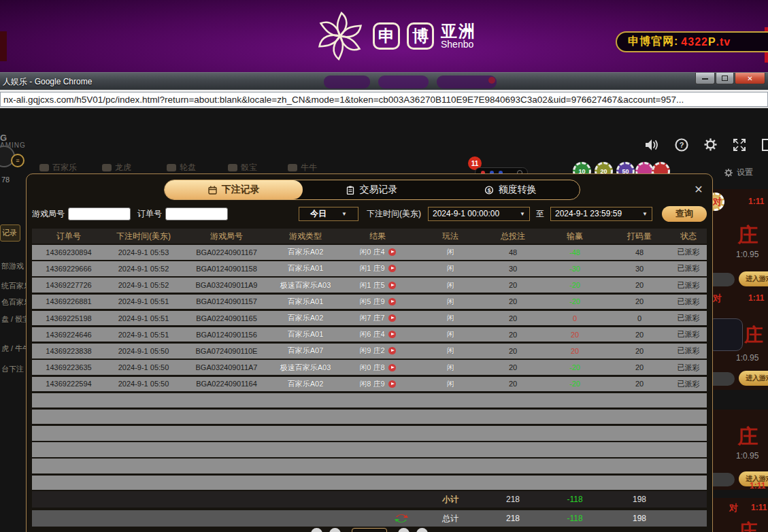  I want to click on prev-page-button, so click(335, 530).